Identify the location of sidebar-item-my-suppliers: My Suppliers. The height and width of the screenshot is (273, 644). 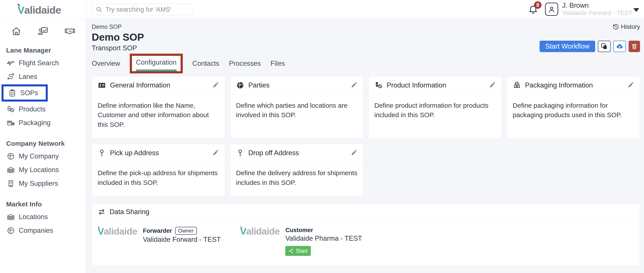
(43, 184).